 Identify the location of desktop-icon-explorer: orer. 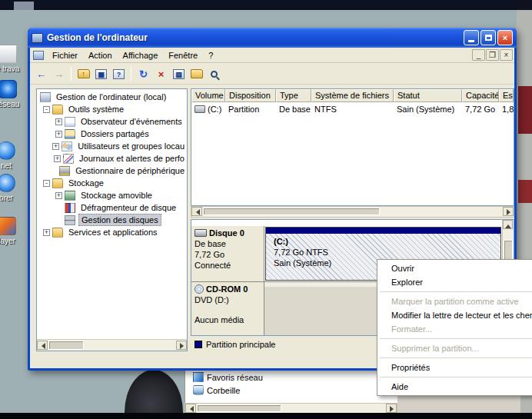
(10, 188).